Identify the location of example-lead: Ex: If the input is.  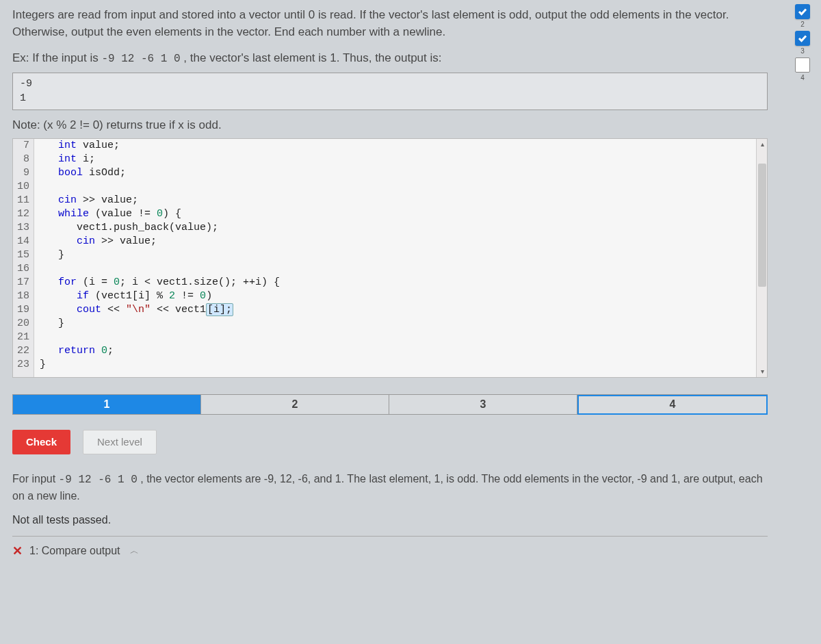
(57, 57).